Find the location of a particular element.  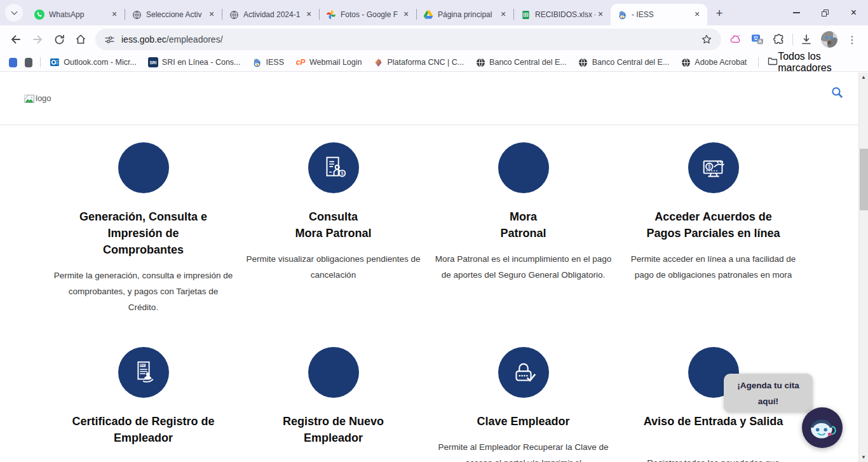

bookmark-sri: SRI SRI en Línea - Cons... is located at coordinates (194, 62).